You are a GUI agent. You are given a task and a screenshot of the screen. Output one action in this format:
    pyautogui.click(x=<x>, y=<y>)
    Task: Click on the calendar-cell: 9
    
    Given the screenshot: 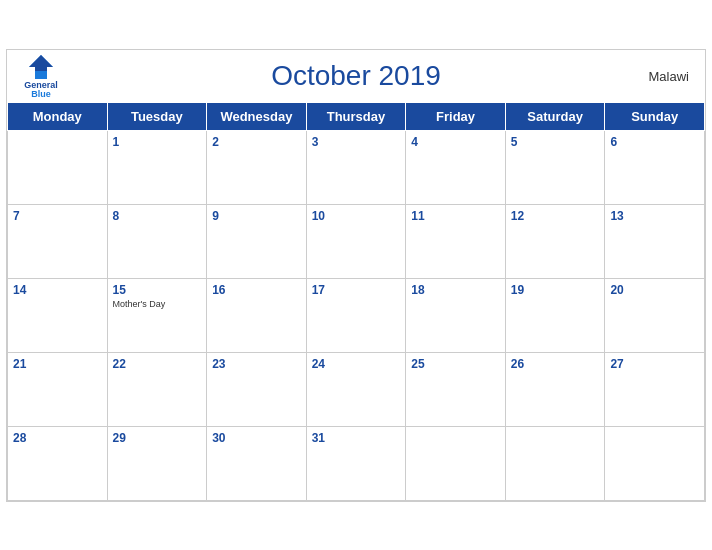 What is the action you would take?
    pyautogui.click(x=257, y=241)
    